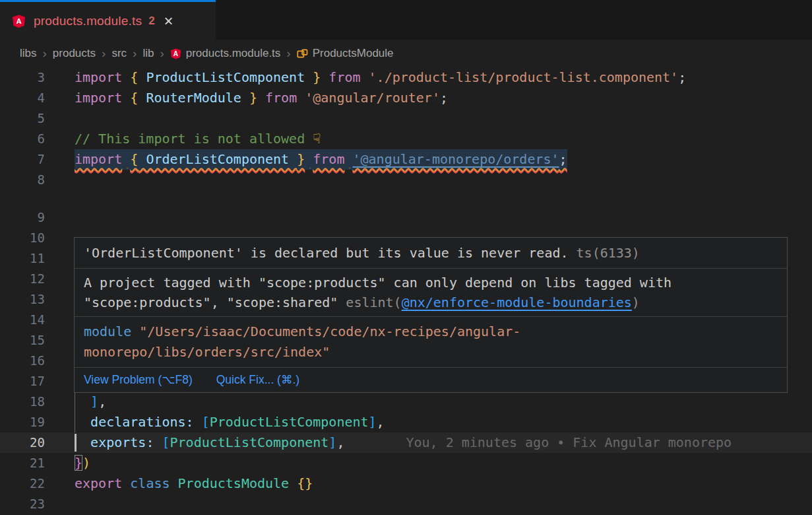  What do you see at coordinates (346, 53) in the screenshot?
I see `breadcrumb-item-productsmodule: ProductsModule` at bounding box center [346, 53].